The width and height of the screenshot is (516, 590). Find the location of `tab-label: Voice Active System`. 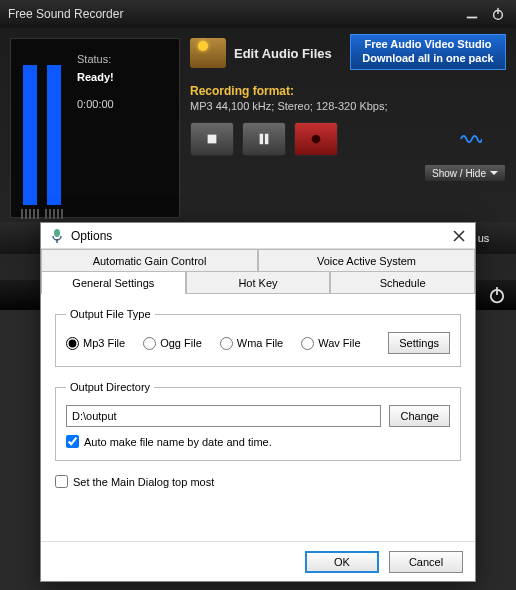

tab-label: Voice Active System is located at coordinates (366, 261).